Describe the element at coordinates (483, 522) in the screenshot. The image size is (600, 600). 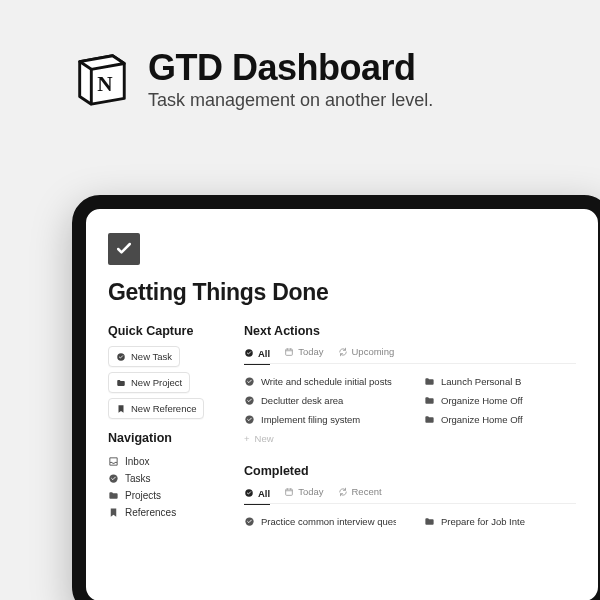
I see `task-label: Prepare for Job Inte` at that location.